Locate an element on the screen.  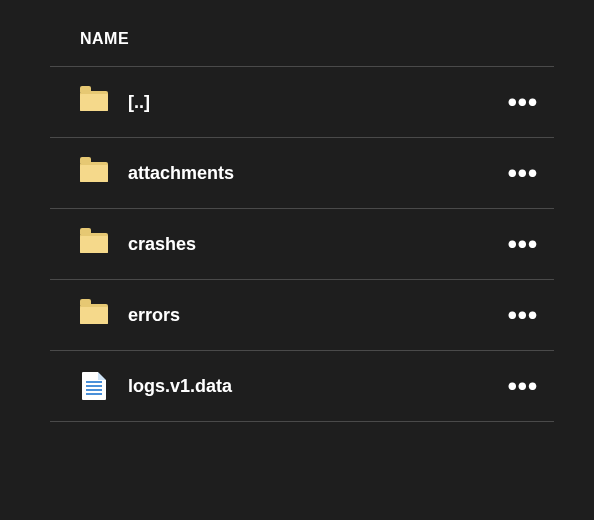
list-item: errors ••• is located at coordinates (302, 315).